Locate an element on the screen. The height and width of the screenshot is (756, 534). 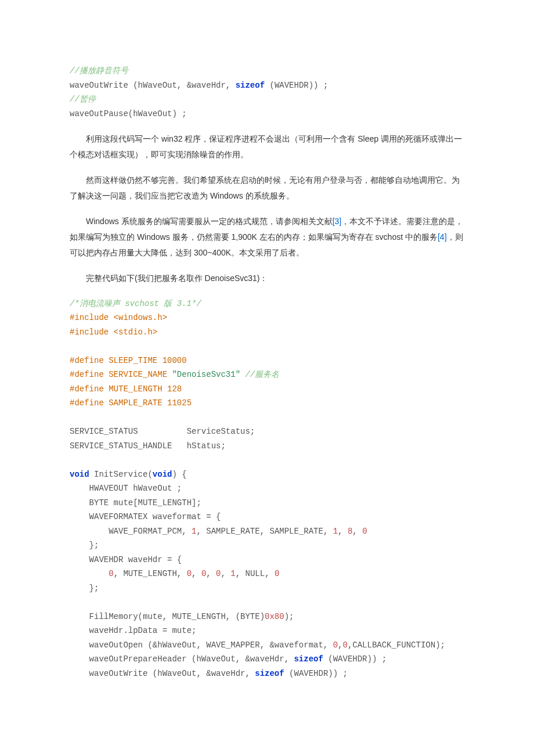
code-preproc: #define SERVICE_NAME is located at coordinates (121, 375).